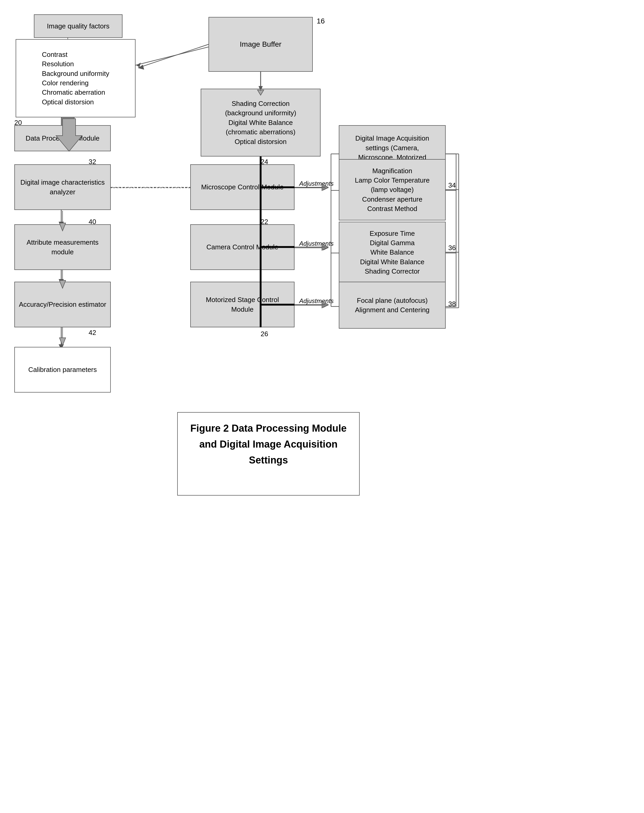  What do you see at coordinates (261, 123) in the screenshot?
I see `shading-correction-label: Shading Correction (background uniformit…` at bounding box center [261, 123].